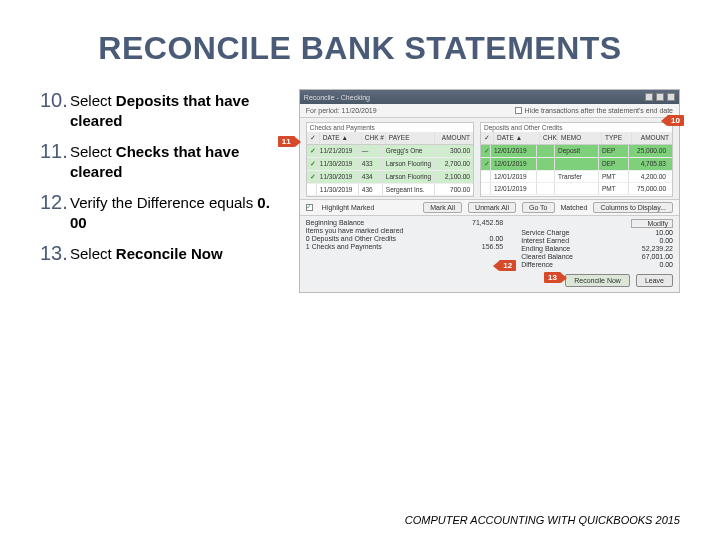 The height and width of the screenshot is (540, 720). I want to click on matched-label: Matched, so click(574, 208).